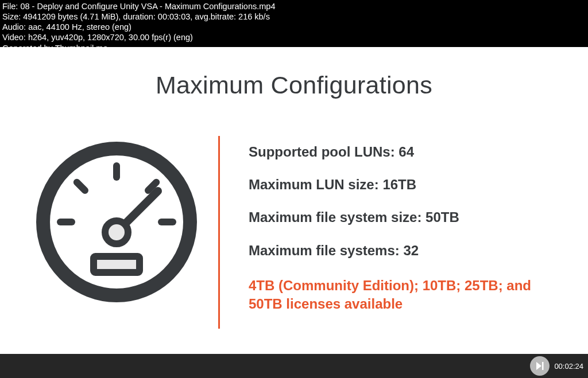 The height and width of the screenshot is (378, 588). What do you see at coordinates (117, 222) in the screenshot?
I see `gauge-icon` at bounding box center [117, 222].